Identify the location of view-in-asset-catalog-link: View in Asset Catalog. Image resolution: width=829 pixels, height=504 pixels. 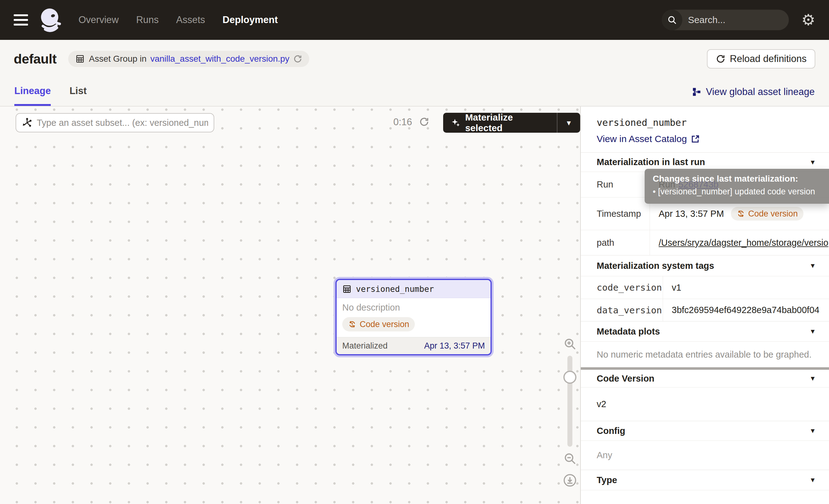
(648, 139).